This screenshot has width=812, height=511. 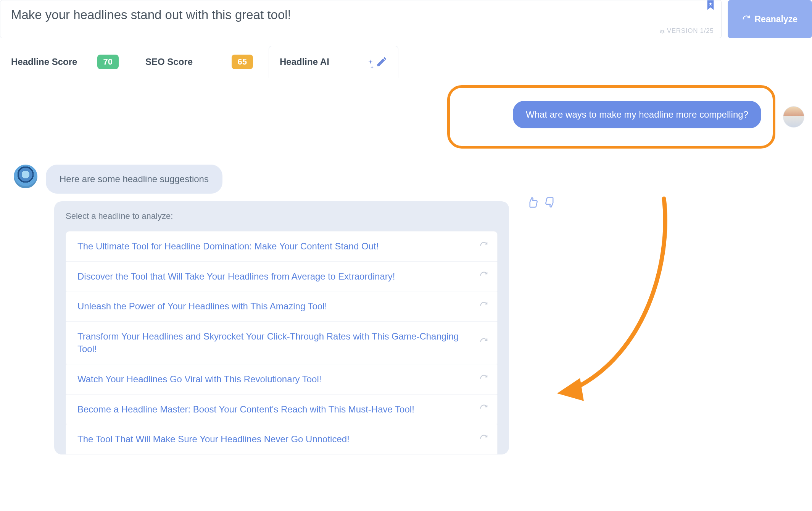 I want to click on tab-label: Headline AI, so click(x=304, y=62).